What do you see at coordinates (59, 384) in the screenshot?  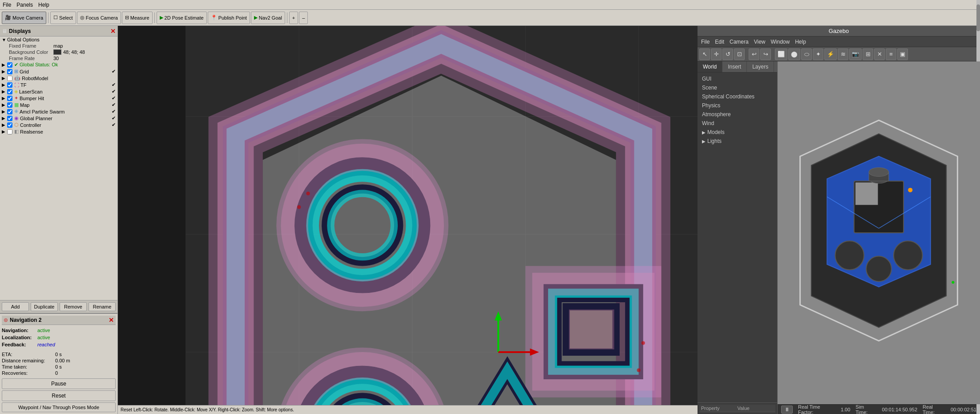 I see `pause-btn: Pause` at bounding box center [59, 384].